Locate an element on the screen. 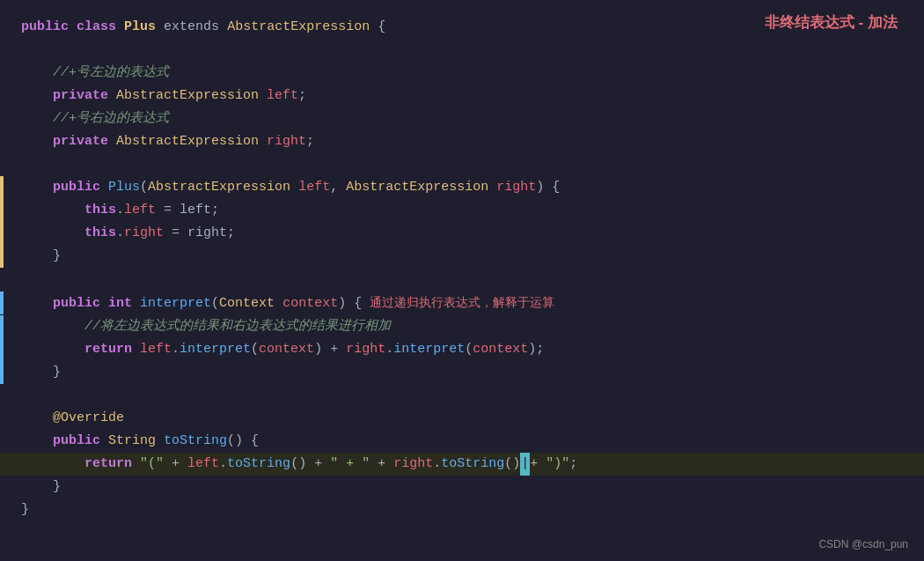 The height and width of the screenshot is (561, 924). code-line-4: private AbstractExpression left; is located at coordinates (462, 96).